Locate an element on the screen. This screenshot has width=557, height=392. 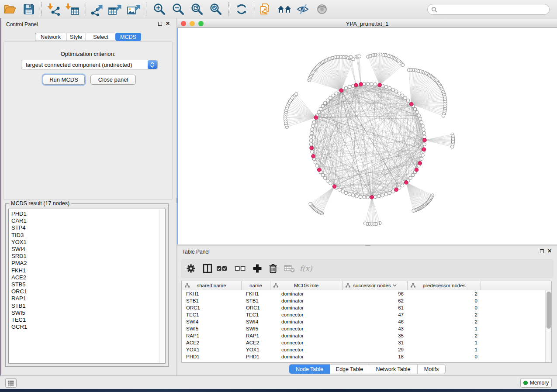
search-field is located at coordinates (488, 10).